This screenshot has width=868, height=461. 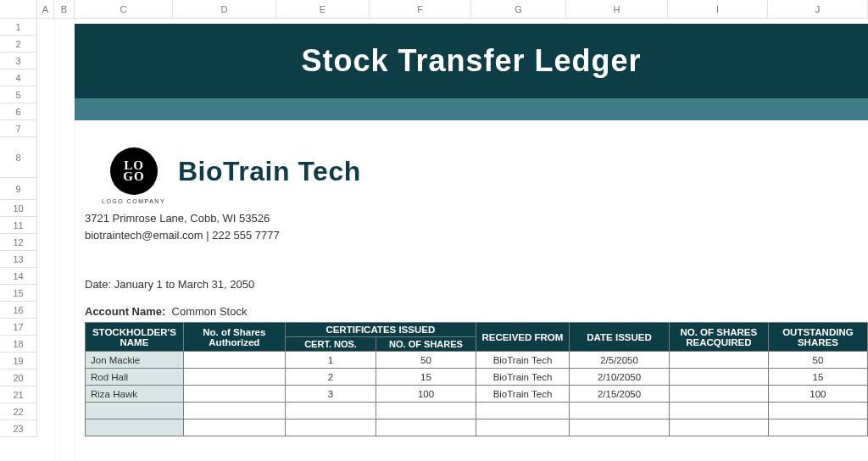 What do you see at coordinates (426, 360) in the screenshot?
I see `cell-shares: 50` at bounding box center [426, 360].